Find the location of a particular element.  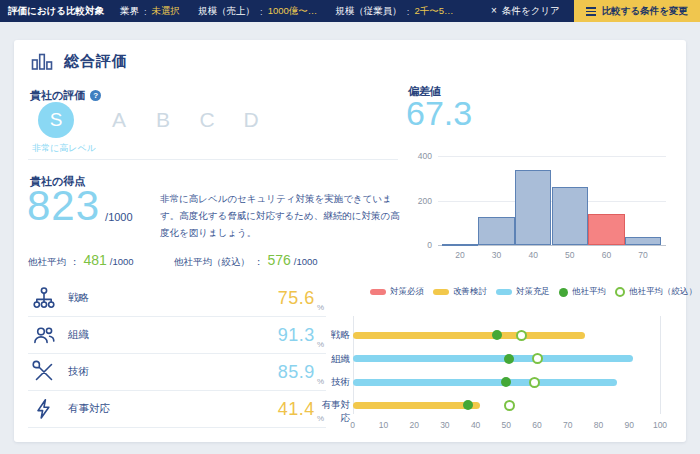

change-conditions-label: 比較する条件を変更 is located at coordinates (645, 12).